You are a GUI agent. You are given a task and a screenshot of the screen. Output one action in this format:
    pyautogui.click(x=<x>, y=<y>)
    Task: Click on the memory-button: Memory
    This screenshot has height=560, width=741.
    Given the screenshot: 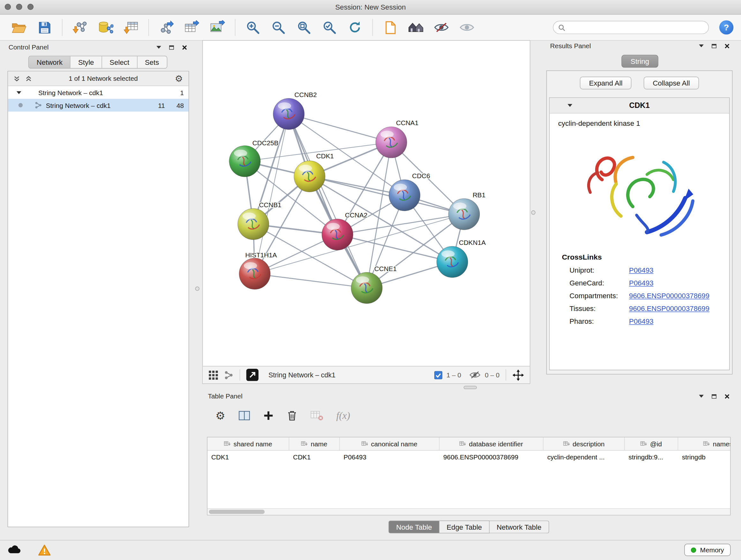 What is the action you would take?
    pyautogui.click(x=708, y=550)
    